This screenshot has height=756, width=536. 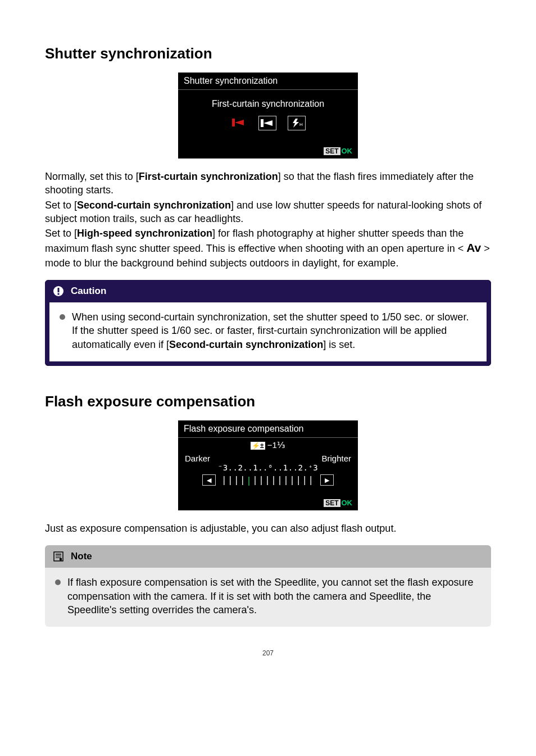 What do you see at coordinates (268, 528) in the screenshot?
I see `body-text: Just as exposure compensation is adjusta…` at bounding box center [268, 528].